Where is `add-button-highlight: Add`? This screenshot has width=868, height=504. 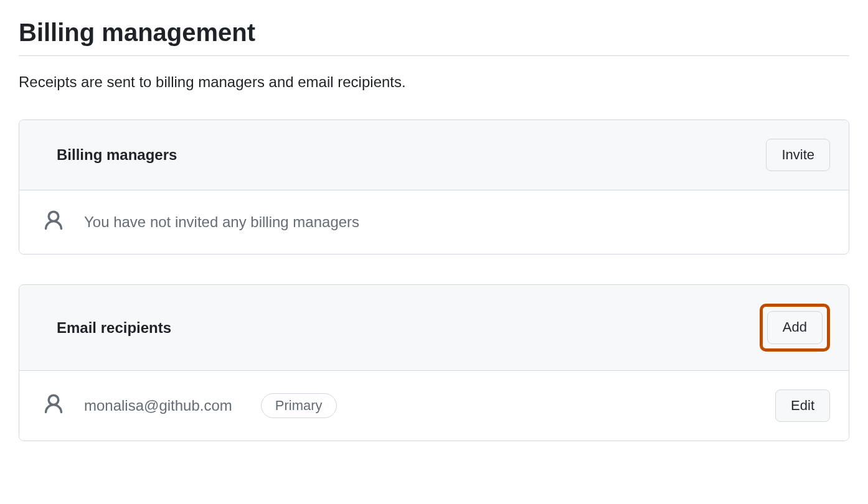 add-button-highlight: Add is located at coordinates (795, 327).